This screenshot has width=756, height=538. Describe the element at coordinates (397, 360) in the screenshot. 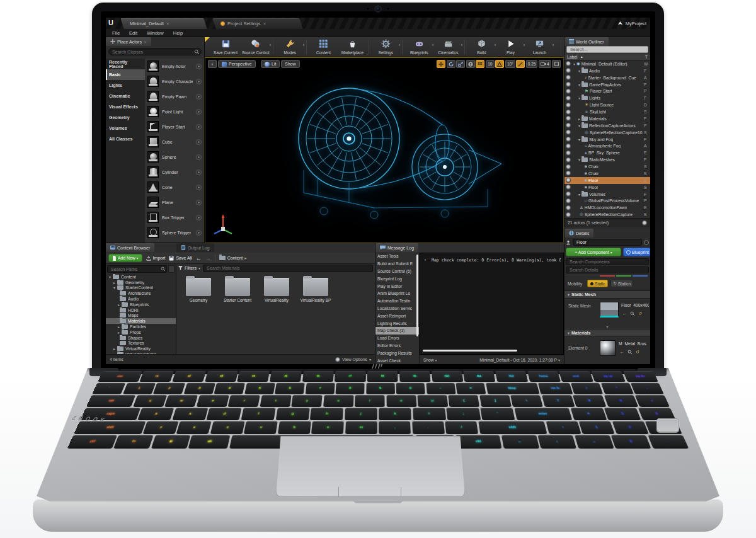

I see `log-category-asset-check: Asset Check` at that location.